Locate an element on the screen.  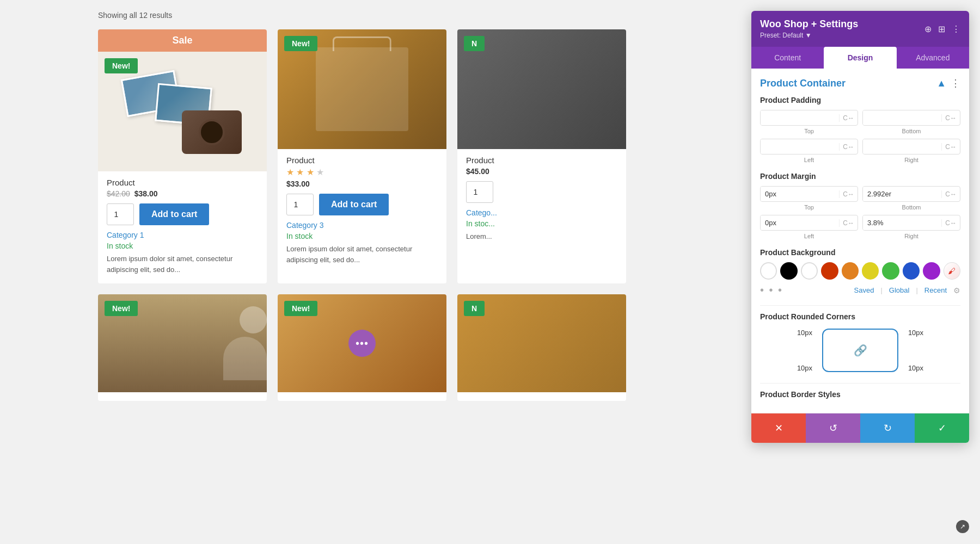
product-price-3: $45.00 is located at coordinates (542, 171).